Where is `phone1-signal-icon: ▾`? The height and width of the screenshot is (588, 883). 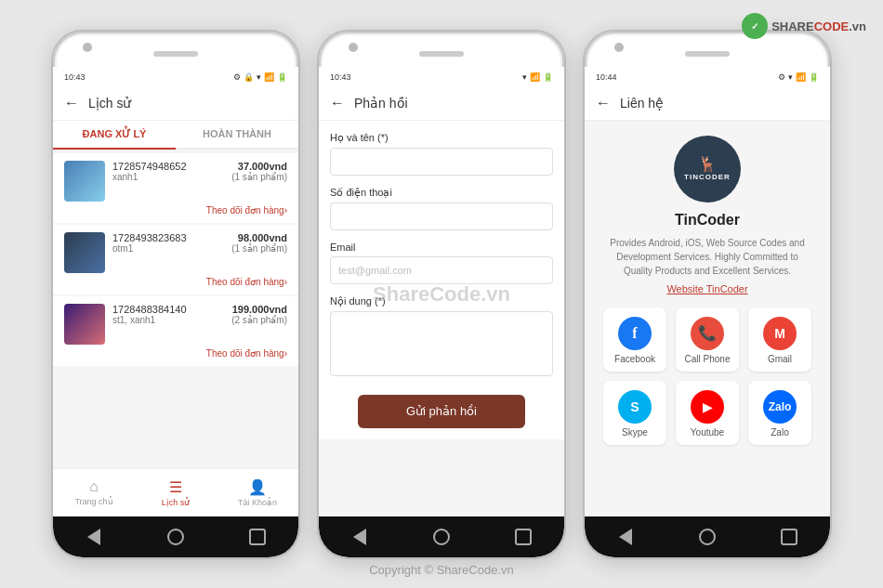
phone1-signal-icon: ▾ is located at coordinates (258, 77).